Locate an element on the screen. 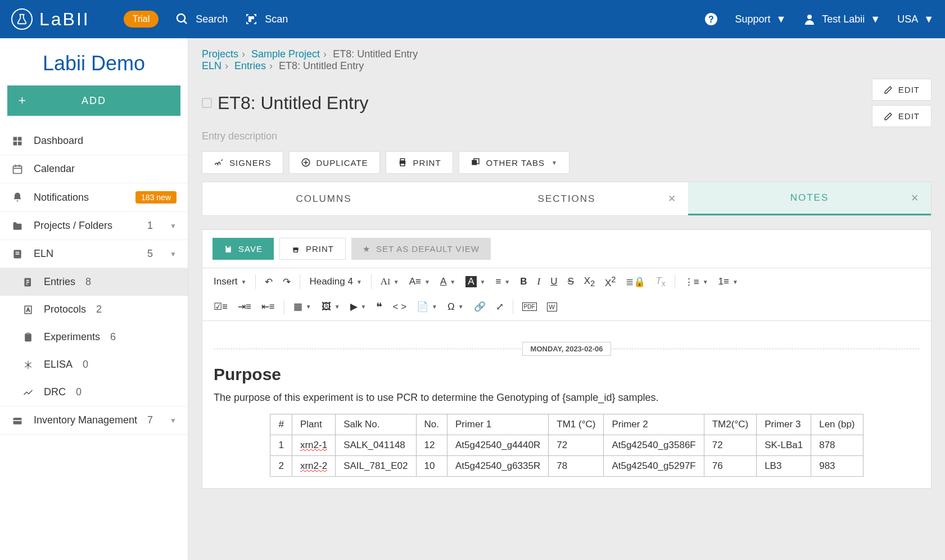 The image size is (945, 560). breadcrumb-link: Entries is located at coordinates (250, 66).